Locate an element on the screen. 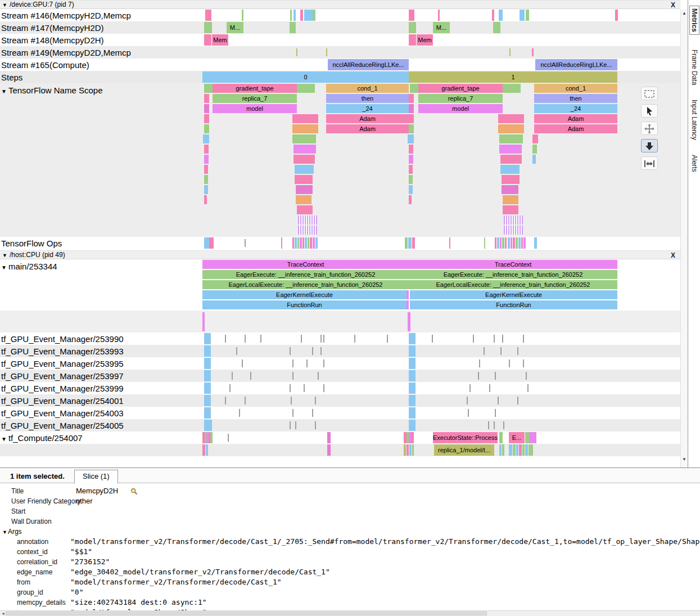  horizontal-expand-tool is located at coordinates (649, 163).